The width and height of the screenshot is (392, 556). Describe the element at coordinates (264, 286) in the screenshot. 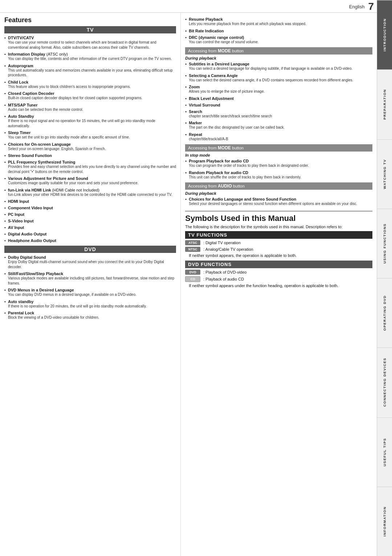

I see `dvd-neither-text: If neither symbol appears under the func…` at that location.